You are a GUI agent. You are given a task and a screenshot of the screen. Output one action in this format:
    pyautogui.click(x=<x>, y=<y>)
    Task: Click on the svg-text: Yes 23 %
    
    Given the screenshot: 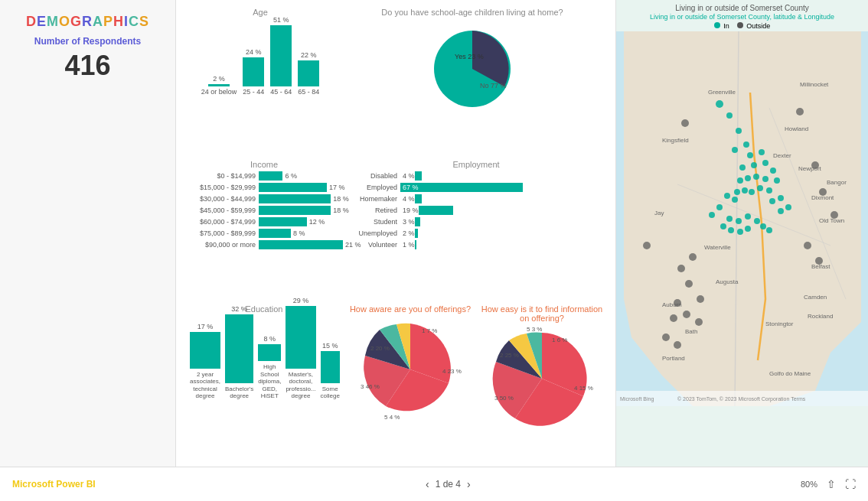 What is the action you would take?
    pyautogui.click(x=469, y=57)
    